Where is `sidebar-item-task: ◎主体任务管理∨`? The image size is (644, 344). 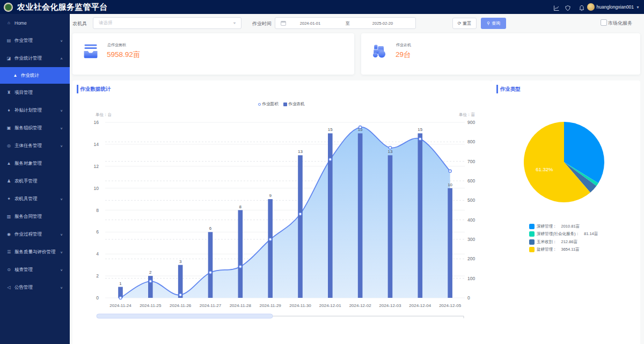
sidebar-item-task: ◎主体任务管理∨ is located at coordinates (35, 146).